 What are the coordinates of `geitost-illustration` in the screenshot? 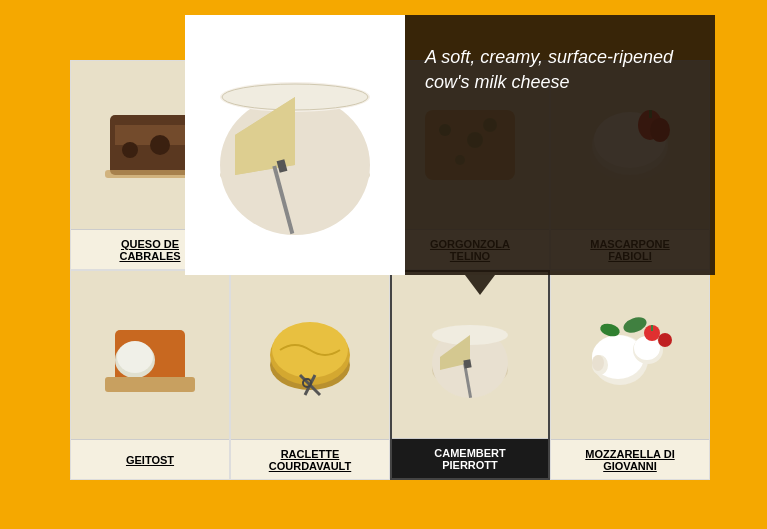 It's located at (150, 355).